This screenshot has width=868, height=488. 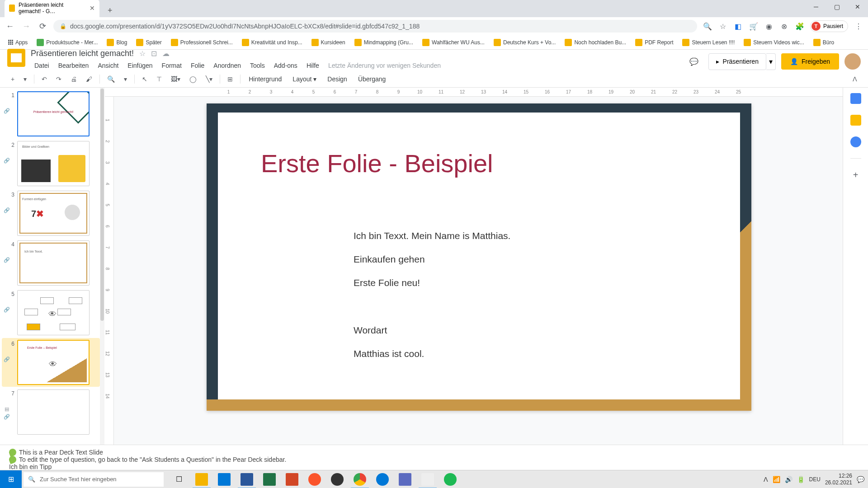 I want to click on notepad-icon, so click(x=428, y=479).